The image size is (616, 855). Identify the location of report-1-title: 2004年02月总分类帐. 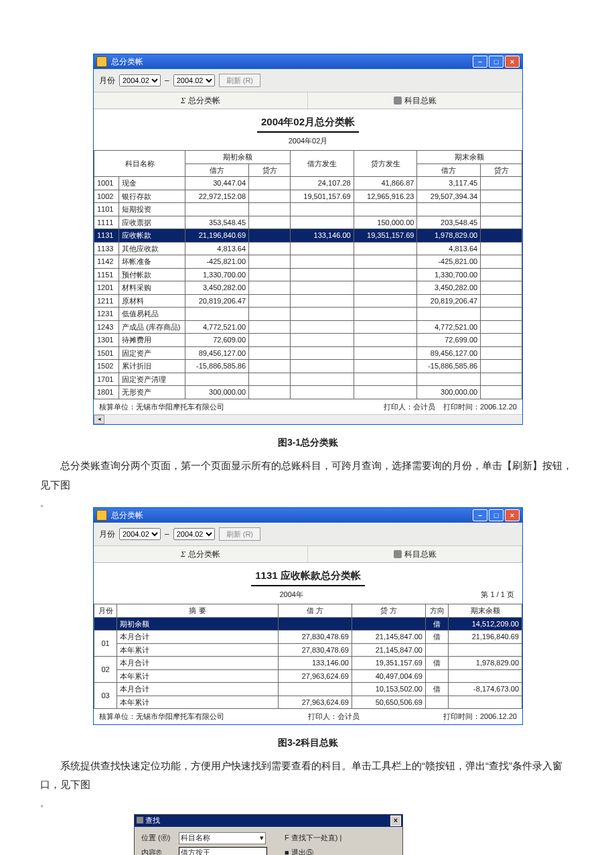
(308, 123).